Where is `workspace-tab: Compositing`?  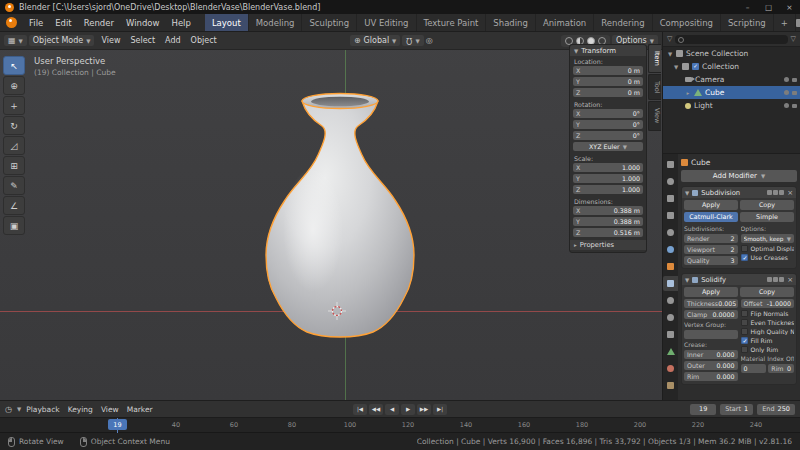 workspace-tab: Compositing is located at coordinates (687, 22).